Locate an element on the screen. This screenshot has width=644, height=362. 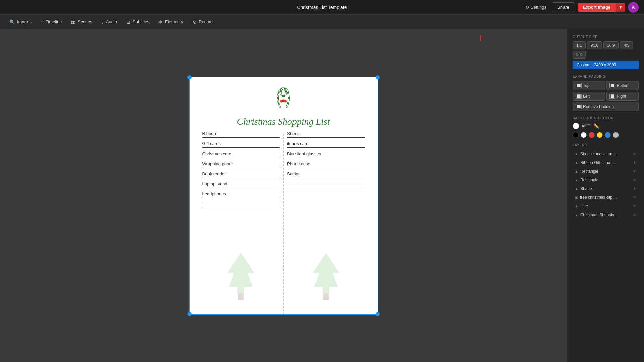
layer-item-christmas-clip: ▣ free christmas clip ... 👁 is located at coordinates (606, 197).